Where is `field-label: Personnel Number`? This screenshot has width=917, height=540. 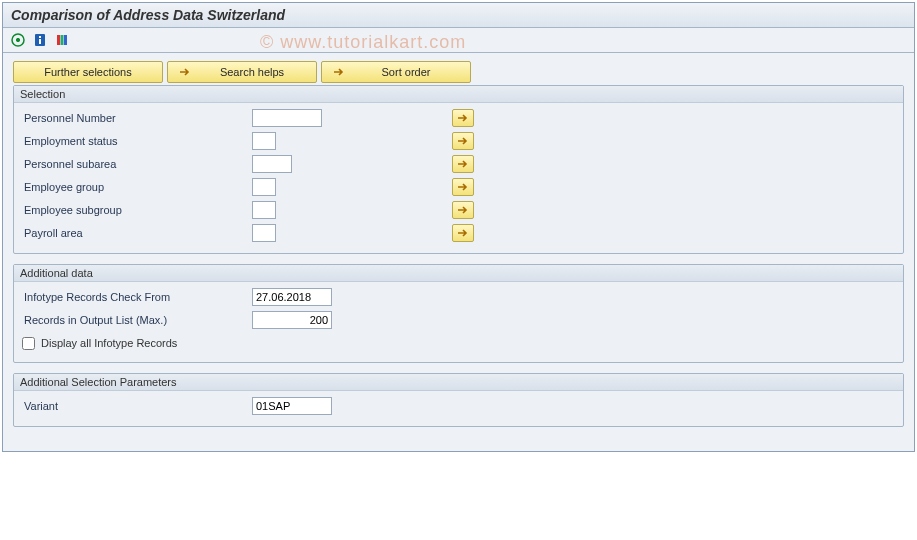
field-label: Personnel Number is located at coordinates (137, 118).